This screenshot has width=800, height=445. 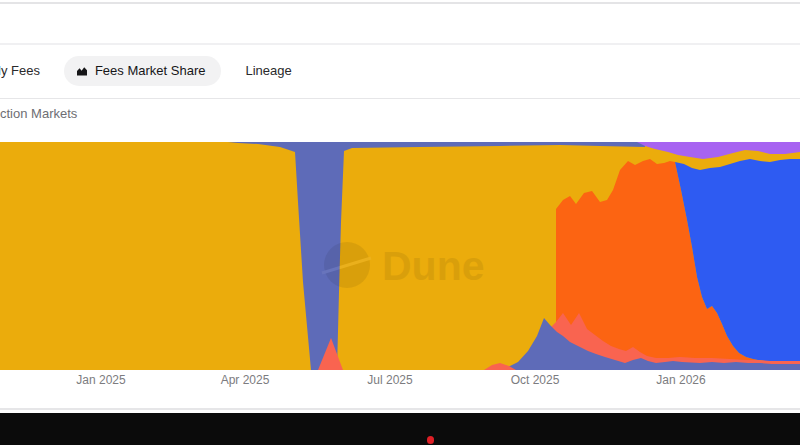 What do you see at coordinates (400, 98) in the screenshot?
I see `tabbar-bottom-divider` at bounding box center [400, 98].